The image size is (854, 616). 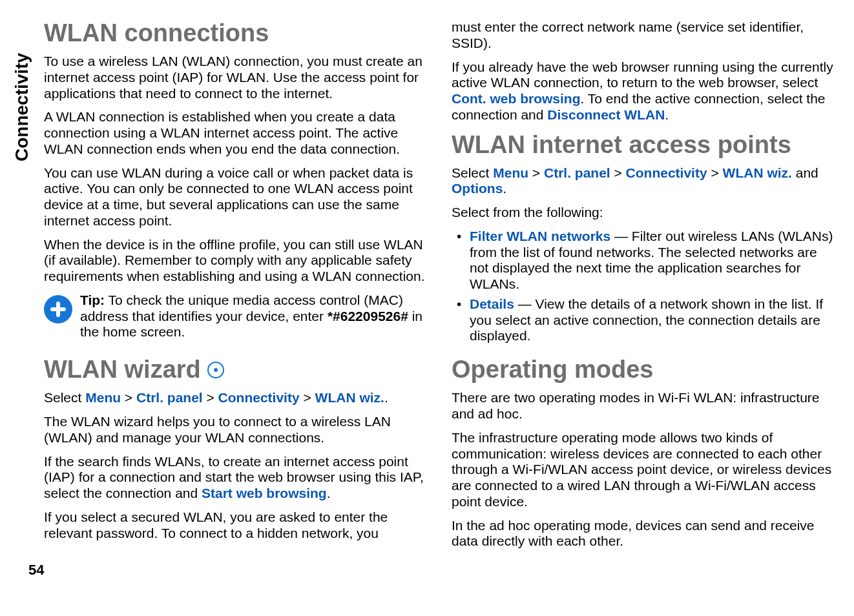 What do you see at coordinates (646, 320) in the screenshot?
I see `t: — View the details of a network shown in…` at bounding box center [646, 320].